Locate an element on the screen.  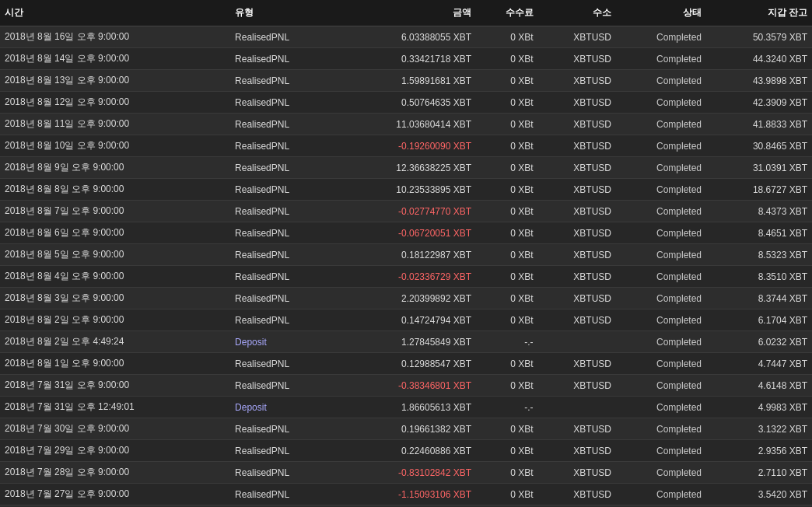
cell-time: 2018년 8월 13일 오후 9:00:00 is located at coordinates (115, 81).